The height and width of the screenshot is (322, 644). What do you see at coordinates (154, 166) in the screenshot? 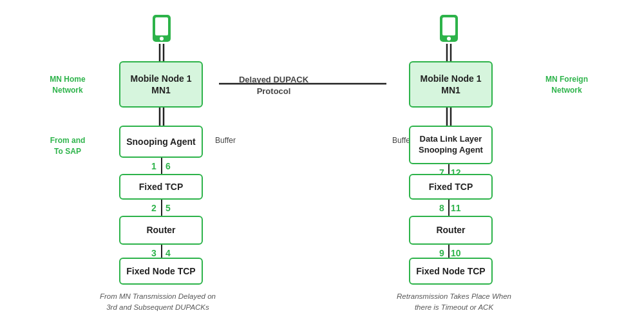
I see `num1-left: 1` at bounding box center [154, 166].